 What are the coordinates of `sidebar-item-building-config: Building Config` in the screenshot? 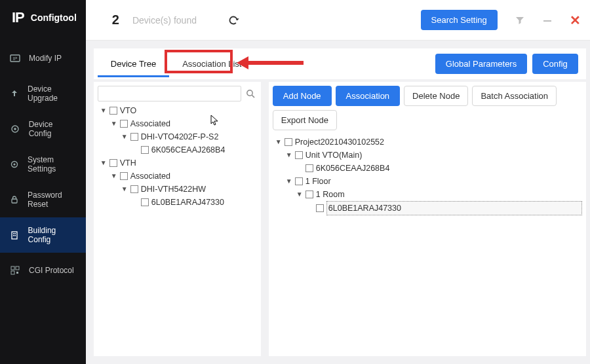 It's located at (43, 235).